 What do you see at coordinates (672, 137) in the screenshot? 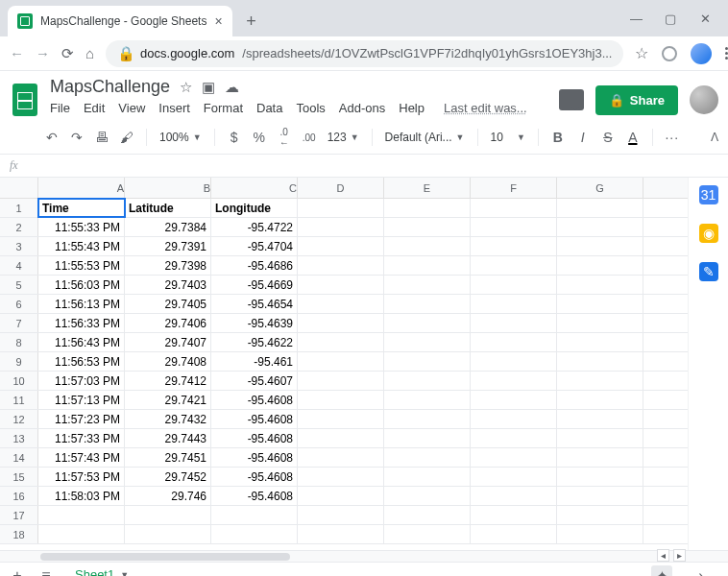
I see `more-tools-icon: ···` at bounding box center [672, 137].